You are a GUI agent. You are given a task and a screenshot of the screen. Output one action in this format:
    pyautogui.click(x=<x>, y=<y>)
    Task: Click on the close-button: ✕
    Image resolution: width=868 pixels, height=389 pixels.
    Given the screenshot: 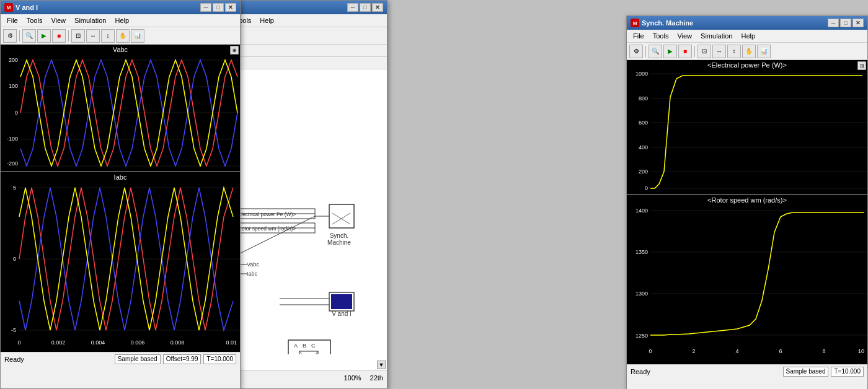 What is the action you would take?
    pyautogui.click(x=378, y=7)
    